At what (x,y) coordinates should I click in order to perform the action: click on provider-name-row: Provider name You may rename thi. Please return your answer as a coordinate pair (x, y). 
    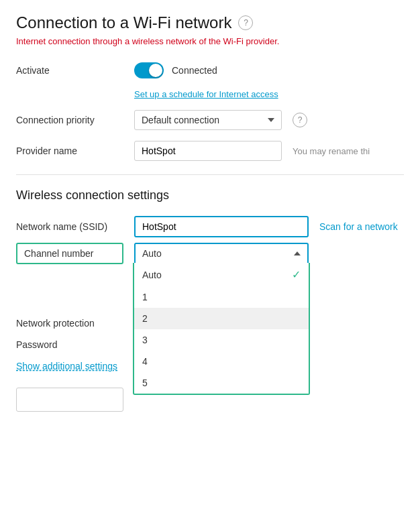
    Looking at the image, I should click on (210, 151).